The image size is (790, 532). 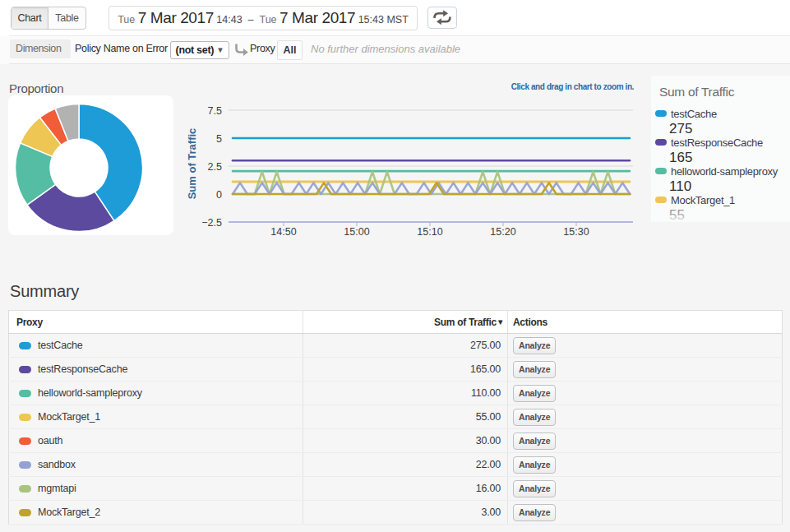 What do you see at coordinates (429, 232) in the screenshot?
I see `svg-text: 15:10` at bounding box center [429, 232].